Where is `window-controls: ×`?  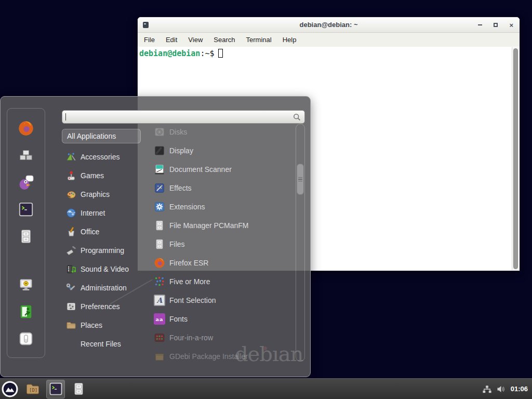
window-controls: × is located at coordinates (496, 25).